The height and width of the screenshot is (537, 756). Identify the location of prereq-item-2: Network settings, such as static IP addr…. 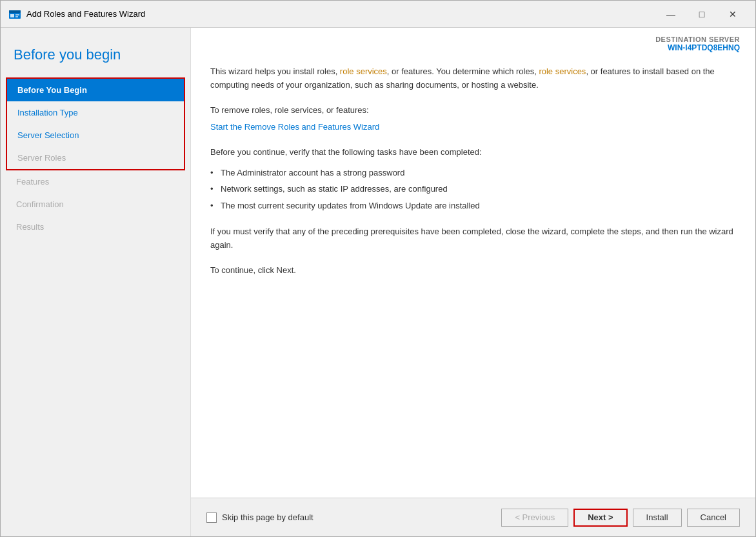
(473, 189).